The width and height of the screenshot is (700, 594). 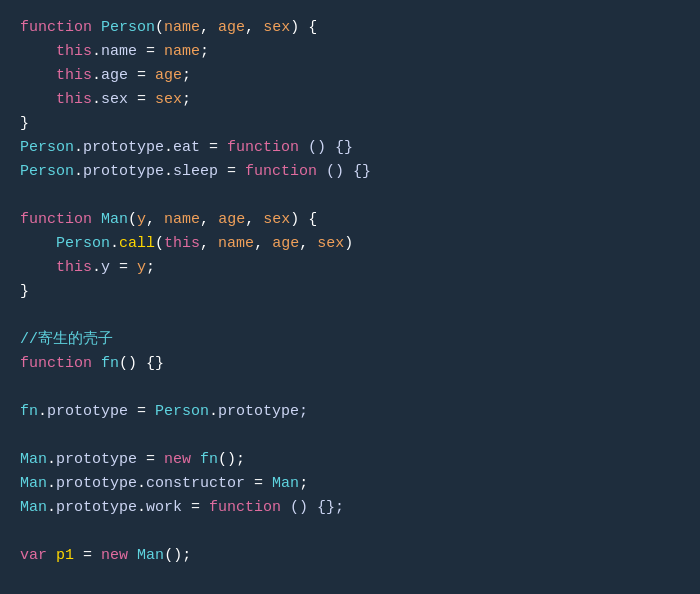 I want to click on code-line-9: function Man ( y , name , age , sex ) {, so click(x=350, y=220).